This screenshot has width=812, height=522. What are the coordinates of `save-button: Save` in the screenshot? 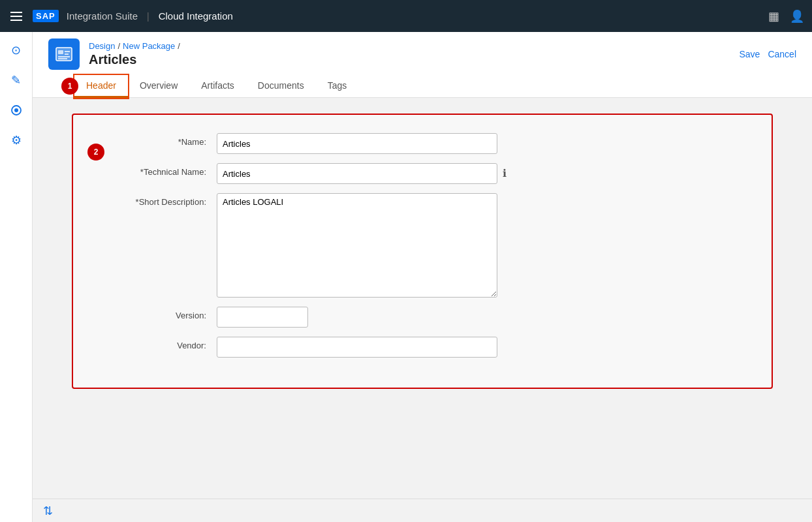 It's located at (749, 54).